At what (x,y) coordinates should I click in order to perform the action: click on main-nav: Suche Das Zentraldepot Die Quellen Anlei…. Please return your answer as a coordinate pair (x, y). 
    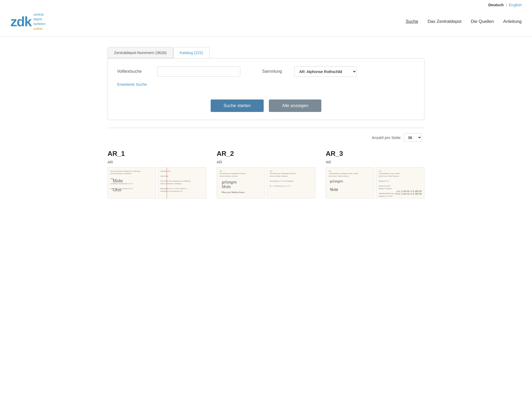
    Looking at the image, I should click on (464, 22).